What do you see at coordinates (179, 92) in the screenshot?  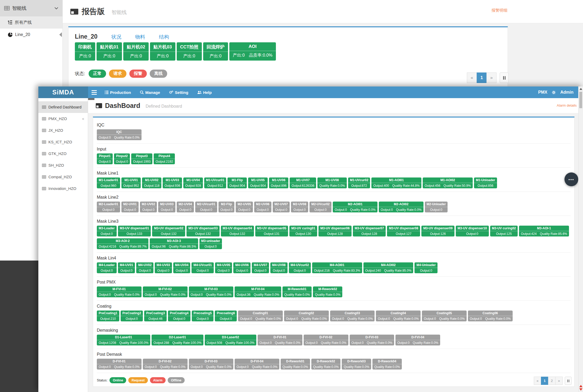 I see `nav-item-setting: Setting` at bounding box center [179, 92].